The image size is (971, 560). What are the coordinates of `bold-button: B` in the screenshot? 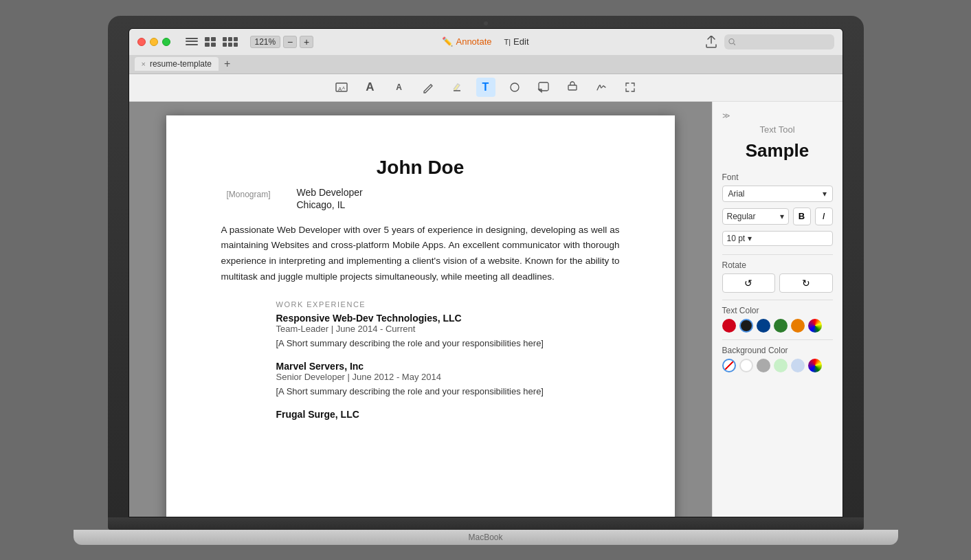 It's located at (802, 216).